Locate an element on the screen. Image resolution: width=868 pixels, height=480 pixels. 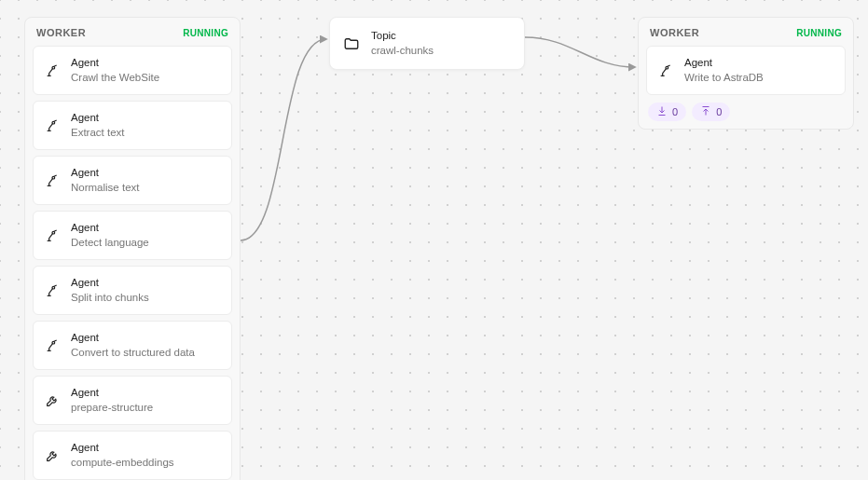
agent-text: Agent Split into chunks is located at coordinates (110, 291).